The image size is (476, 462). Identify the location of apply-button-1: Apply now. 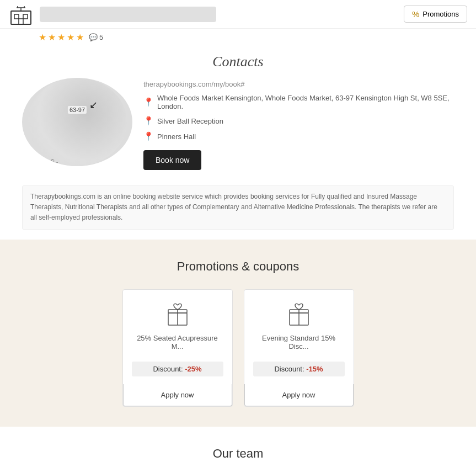
(178, 395).